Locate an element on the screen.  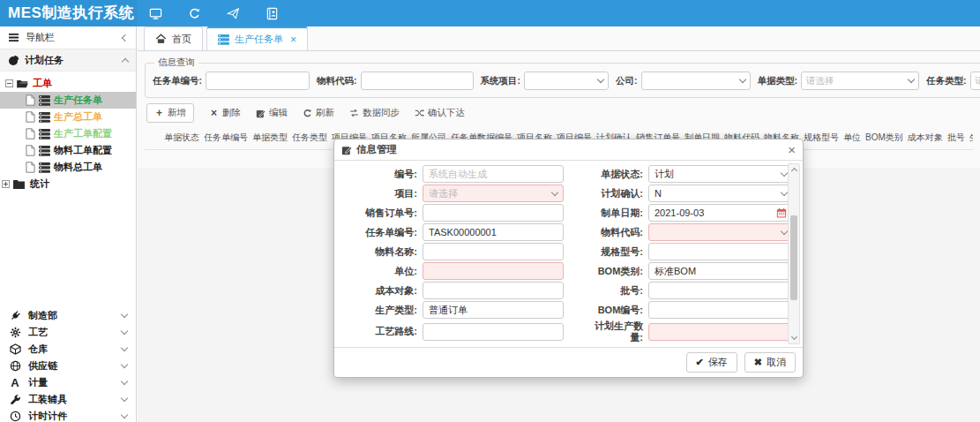
query-field-system-project: 系统项目: is located at coordinates (545, 81).